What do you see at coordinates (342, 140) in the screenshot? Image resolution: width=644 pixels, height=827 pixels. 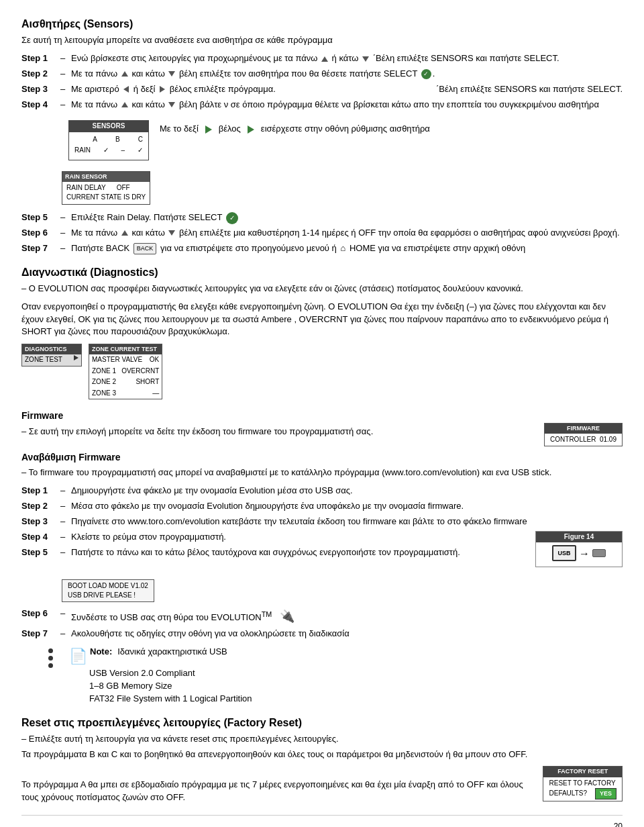 I see `sensor-diagram-area: SENSORS A B C RAIN ✓ – ✓ Με το δεξί βέλο…` at bounding box center [342, 140].